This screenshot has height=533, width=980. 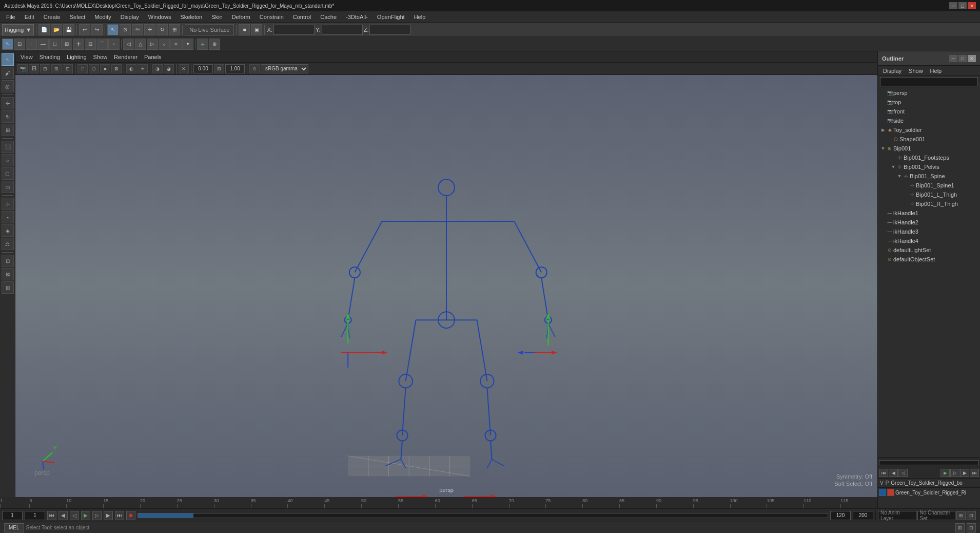 What do you see at coordinates (439, 503) in the screenshot?
I see `timeline-ruler: 1510152025303540455055606570758085909510…` at bounding box center [439, 503].